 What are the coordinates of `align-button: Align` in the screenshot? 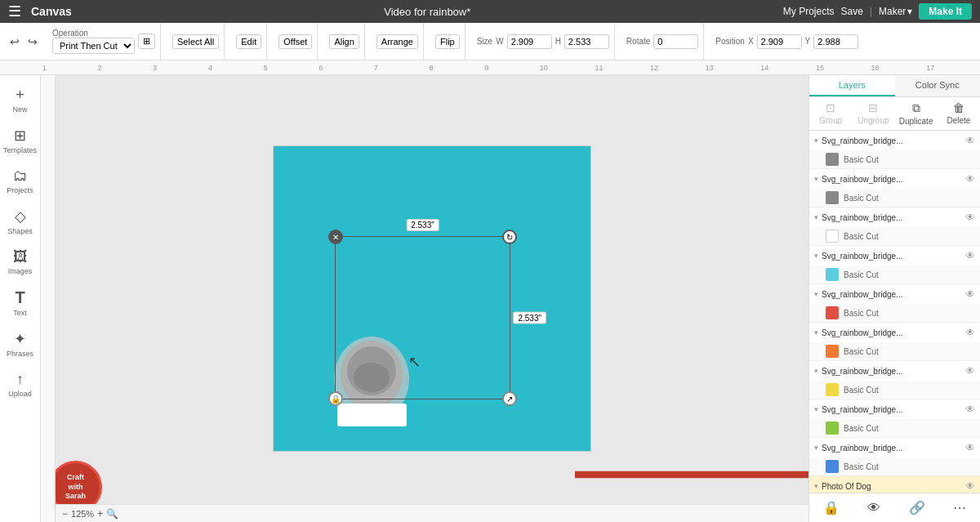 It's located at (344, 42).